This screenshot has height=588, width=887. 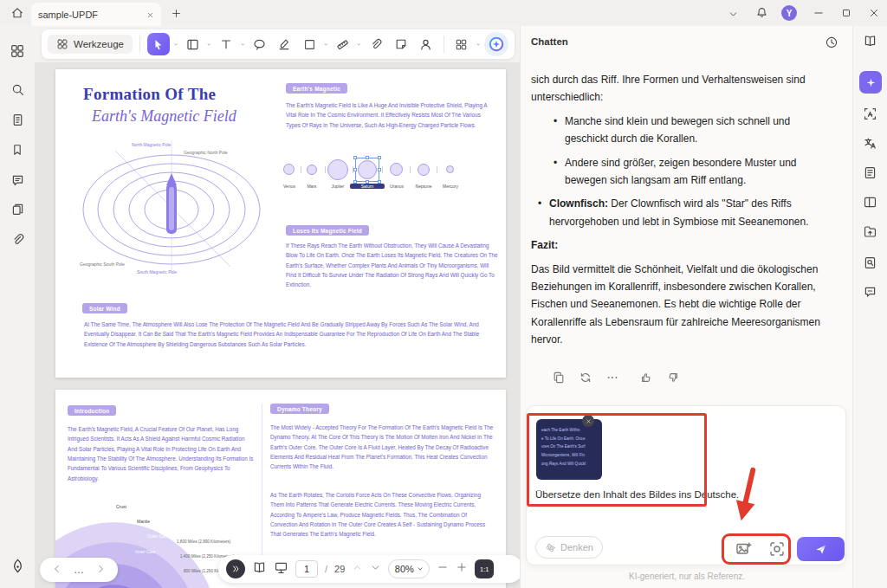 What do you see at coordinates (79, 570) in the screenshot?
I see `nav-more-button: …` at bounding box center [79, 570].